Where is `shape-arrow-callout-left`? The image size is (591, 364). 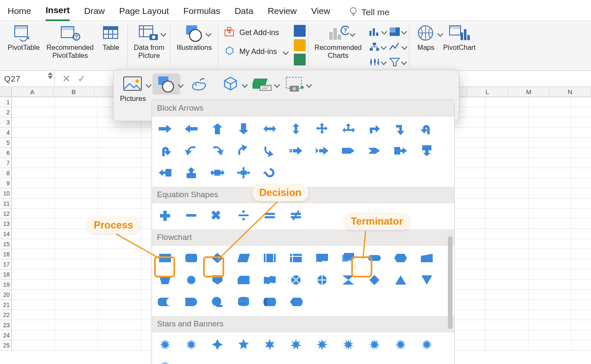 shape-arrow-callout-left is located at coordinates (165, 173).